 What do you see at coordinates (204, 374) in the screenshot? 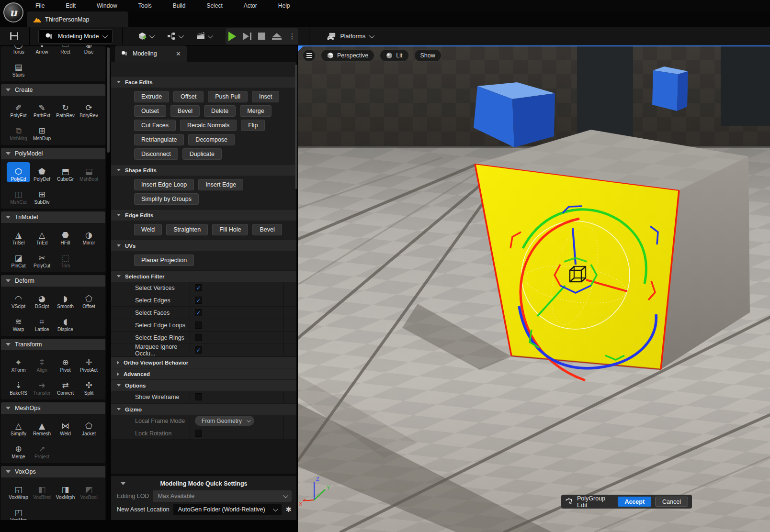
I see `section-header-advanced: Advanced` at bounding box center [204, 374].